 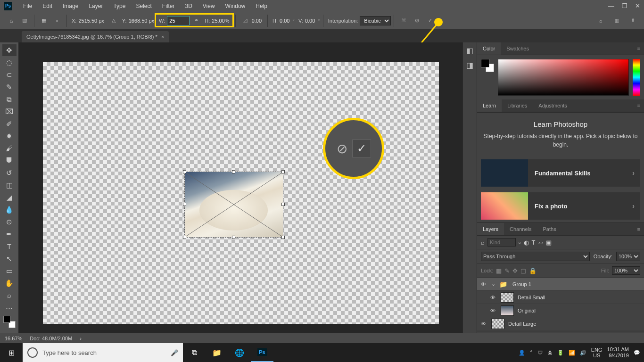 I want to click on interpolation-select: Bicubic, so click(x=375, y=21).